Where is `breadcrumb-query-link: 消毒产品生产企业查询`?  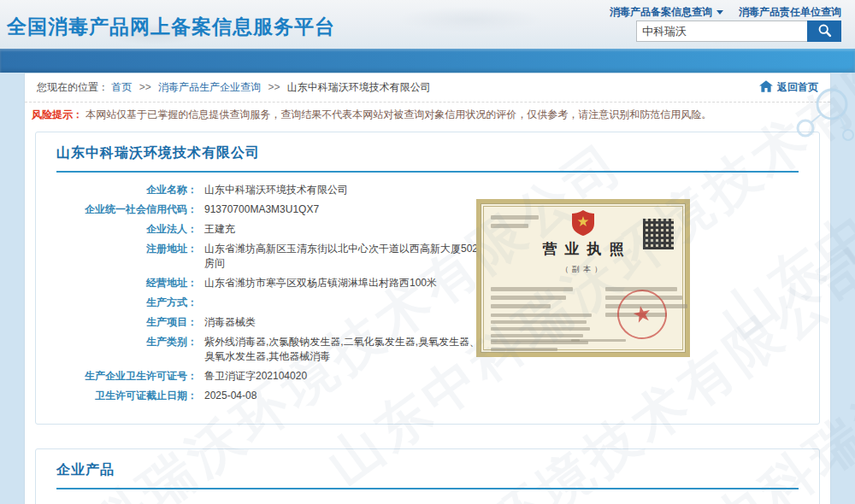 breadcrumb-query-link: 消毒产品生产企业查询 is located at coordinates (209, 87).